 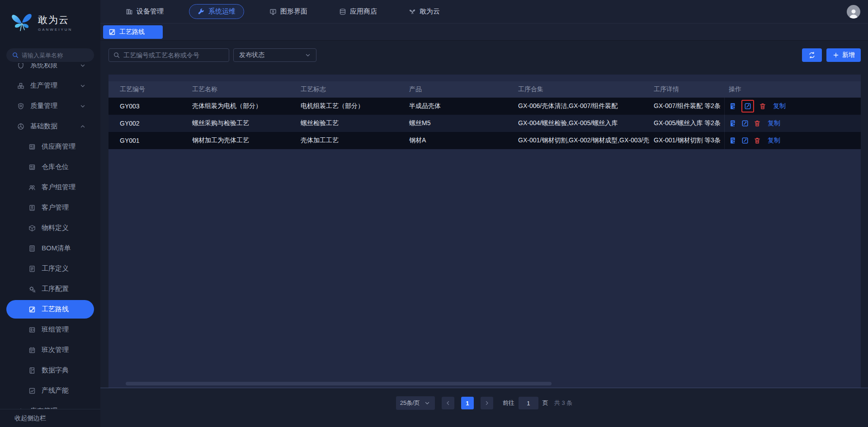 What do you see at coordinates (487, 403) in the screenshot?
I see `next-page-button` at bounding box center [487, 403].